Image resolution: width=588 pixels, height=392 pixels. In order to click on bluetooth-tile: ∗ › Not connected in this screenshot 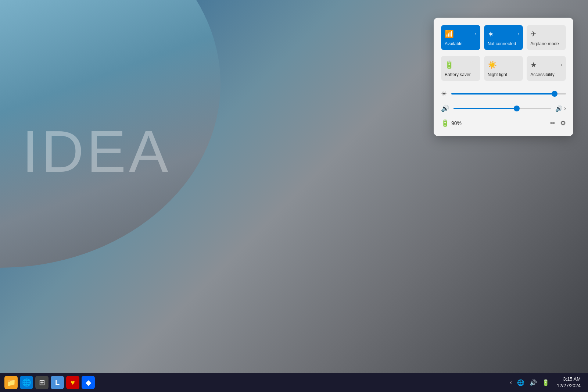, I will do `click(503, 38)`.